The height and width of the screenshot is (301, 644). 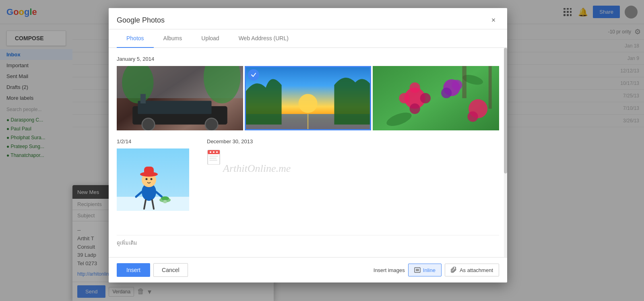 I want to click on photo-flowers, so click(x=436, y=98).